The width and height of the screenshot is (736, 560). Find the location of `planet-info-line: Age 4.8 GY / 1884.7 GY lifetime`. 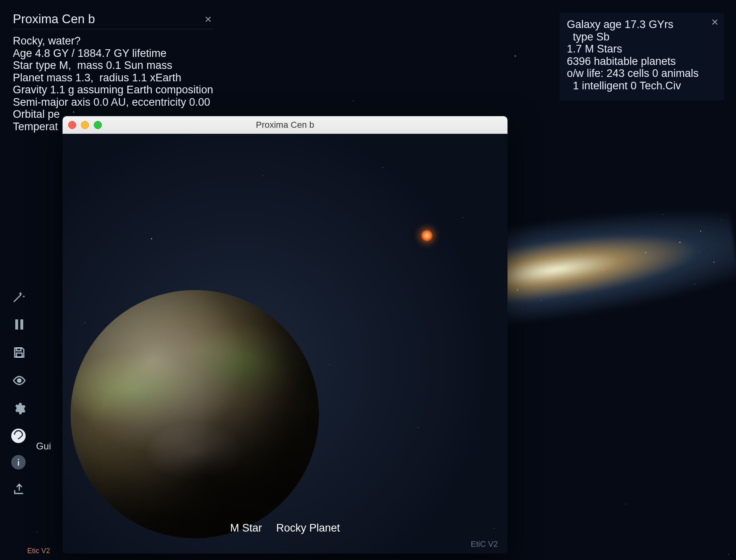

planet-info-line: Age 4.8 GY / 1884.7 GY lifetime is located at coordinates (113, 54).